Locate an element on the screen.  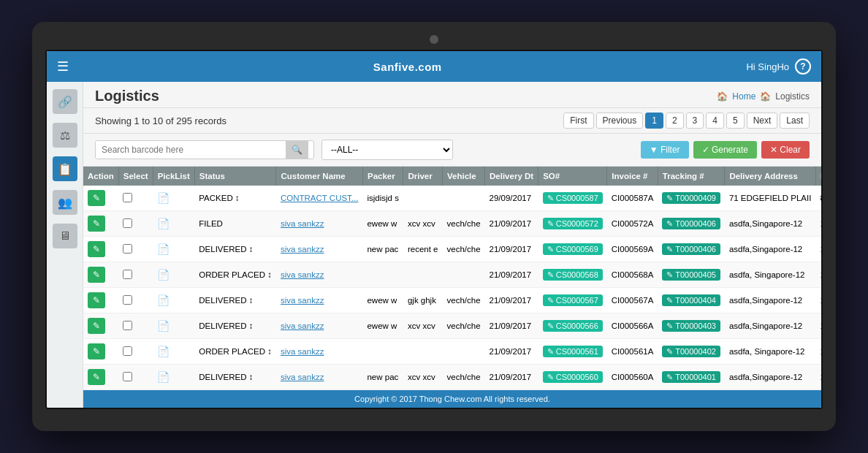
pagination-page-1: 1 is located at coordinates (655, 121).